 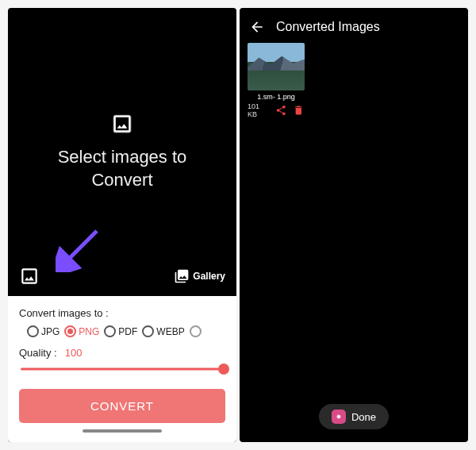 What do you see at coordinates (122, 369) in the screenshot?
I see `quality-slider` at bounding box center [122, 369].